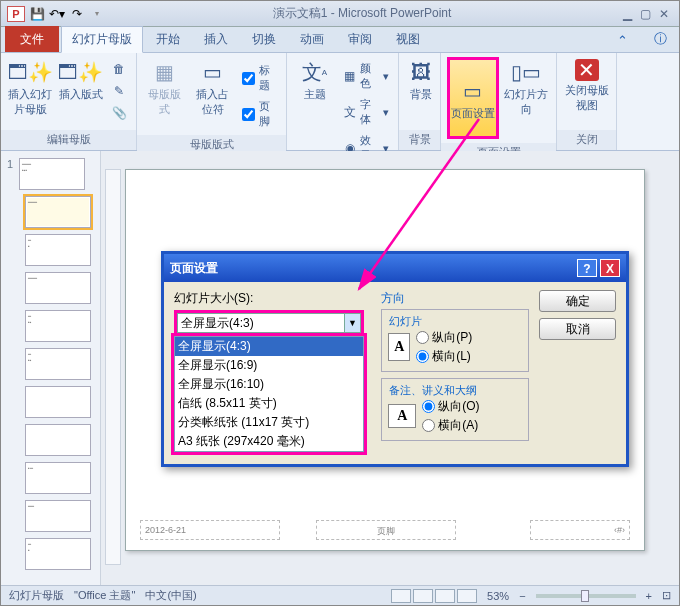 The image size is (680, 606). I want to click on background-icon: 🖼, so click(421, 72).